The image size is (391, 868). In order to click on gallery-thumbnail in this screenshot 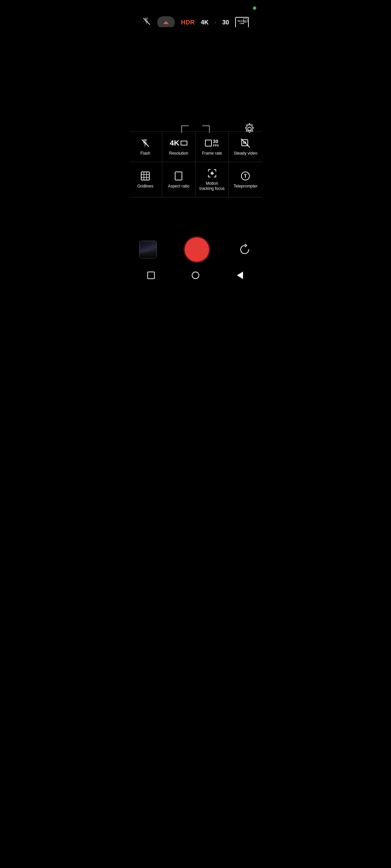, I will do `click(148, 250)`.